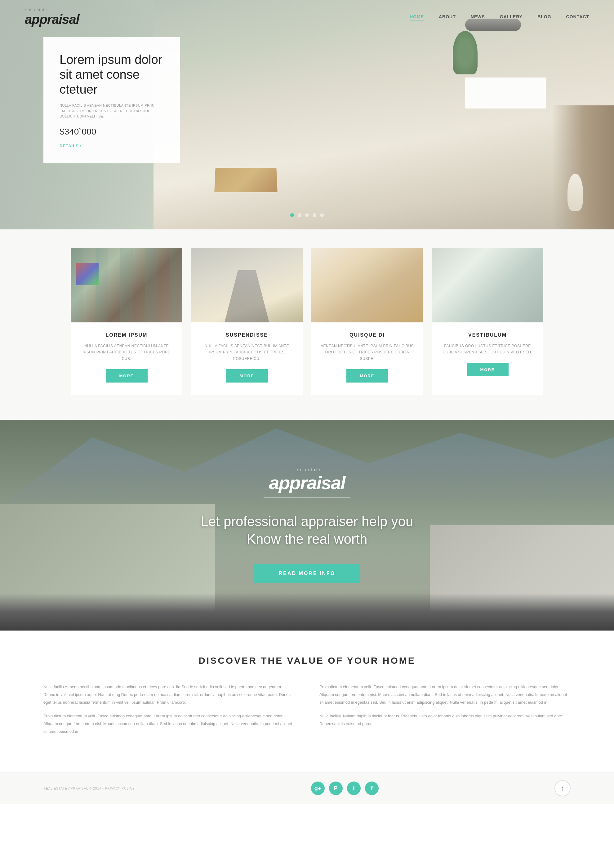  What do you see at coordinates (112, 74) in the screenshot?
I see `hero-title: Lorem ipsum dolor sit amet conse ctetuer` at bounding box center [112, 74].